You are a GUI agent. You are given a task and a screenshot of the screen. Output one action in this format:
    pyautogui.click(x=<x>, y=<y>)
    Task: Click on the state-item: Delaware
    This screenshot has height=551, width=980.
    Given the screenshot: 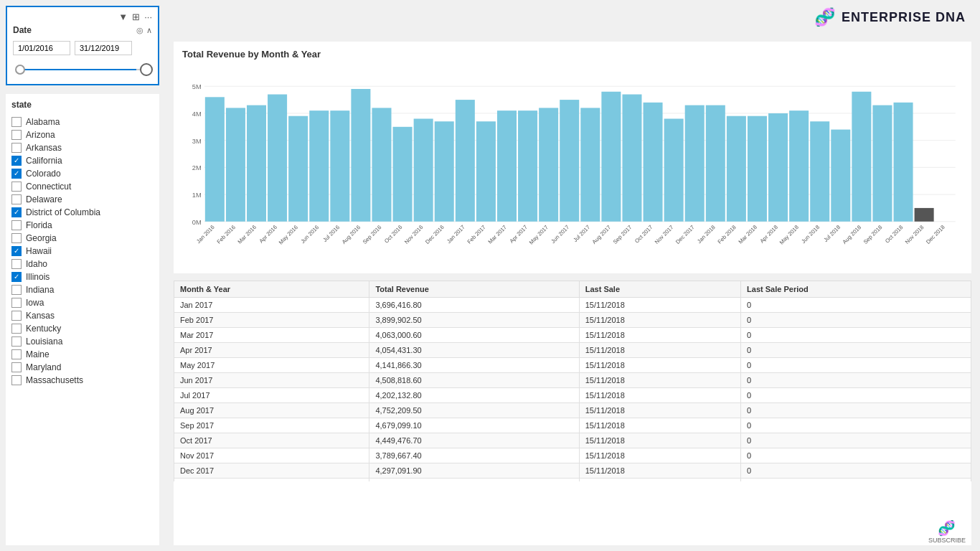 What is the action you would take?
    pyautogui.click(x=83, y=199)
    